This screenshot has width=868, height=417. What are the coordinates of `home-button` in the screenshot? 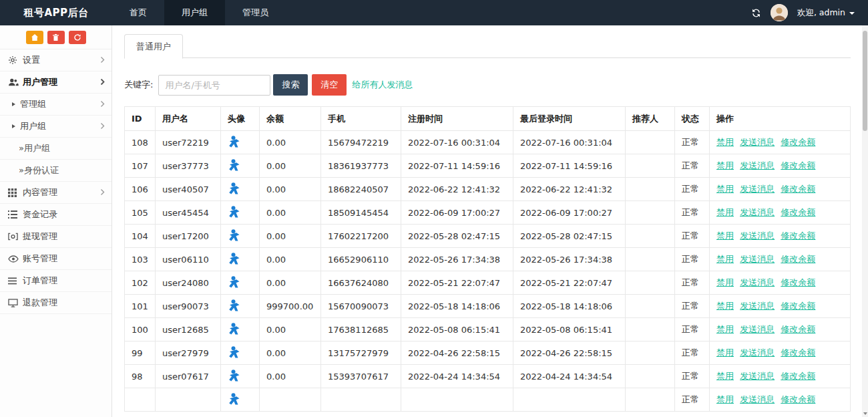 It's located at (35, 37).